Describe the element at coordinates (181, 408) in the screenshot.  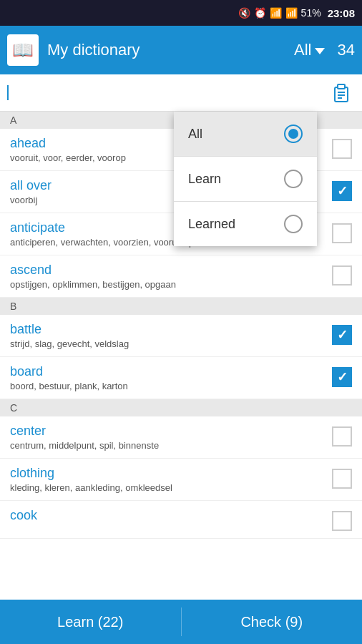
I see `section-header-c: C` at that location.